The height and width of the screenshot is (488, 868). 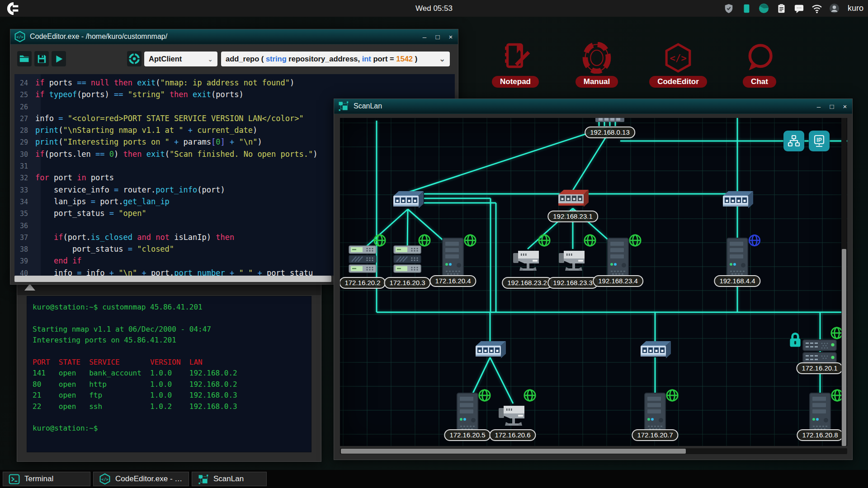 What do you see at coordinates (24, 59) in the screenshot?
I see `open-file-button` at bounding box center [24, 59].